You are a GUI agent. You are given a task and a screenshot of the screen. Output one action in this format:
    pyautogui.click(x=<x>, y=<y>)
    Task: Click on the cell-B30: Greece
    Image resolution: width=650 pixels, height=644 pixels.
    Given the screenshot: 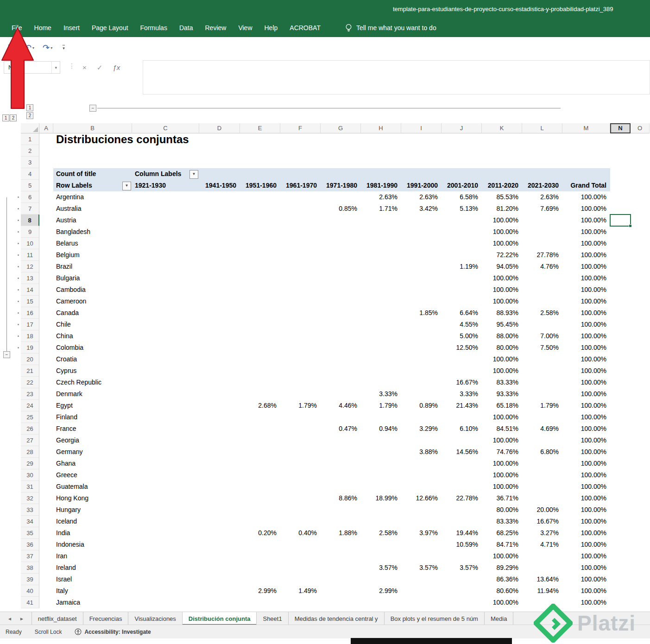 What is the action you would take?
    pyautogui.click(x=93, y=475)
    